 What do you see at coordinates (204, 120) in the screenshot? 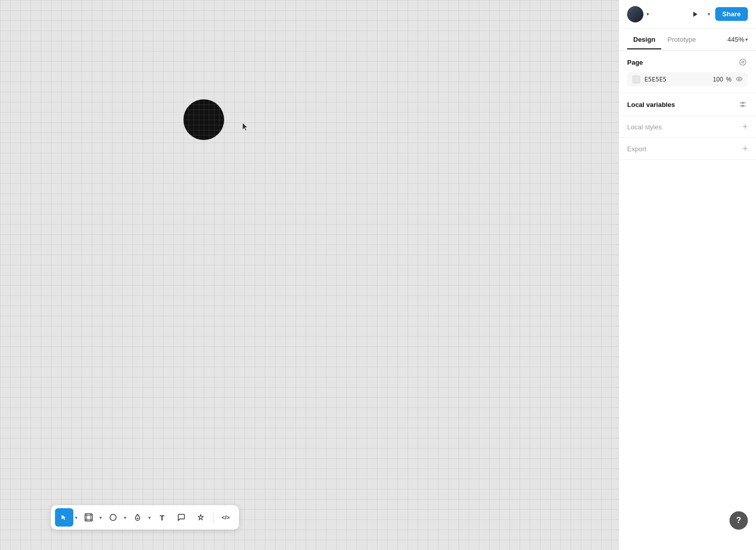
I see `circle-shape` at bounding box center [204, 120].